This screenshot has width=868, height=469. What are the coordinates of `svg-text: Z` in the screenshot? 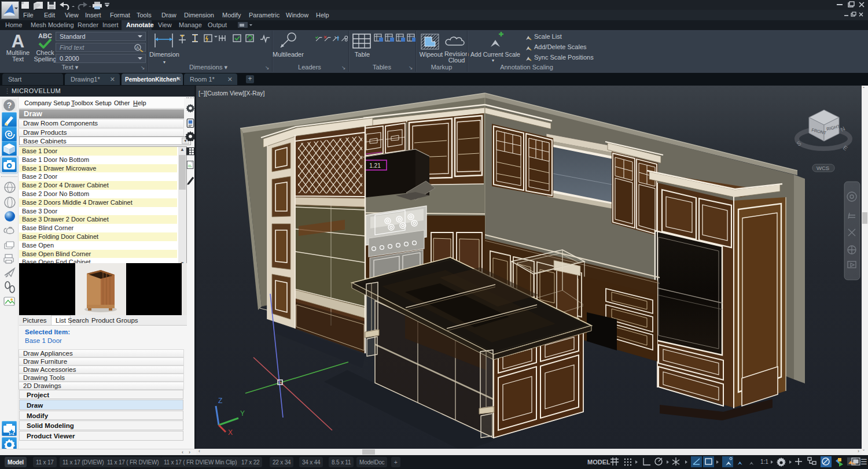 It's located at (220, 401).